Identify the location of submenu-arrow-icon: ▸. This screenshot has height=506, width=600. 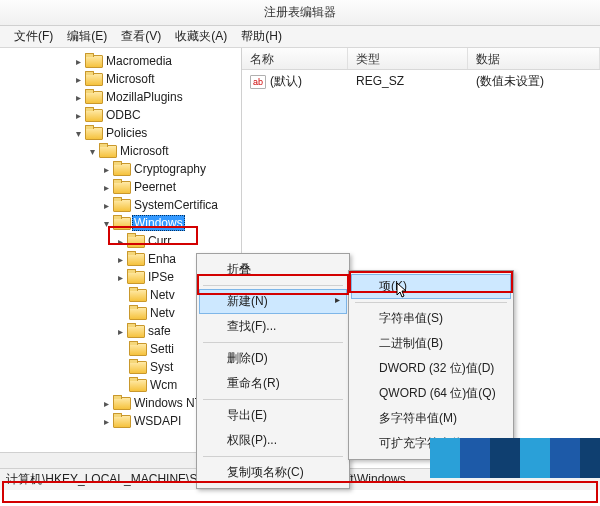
(338, 300).